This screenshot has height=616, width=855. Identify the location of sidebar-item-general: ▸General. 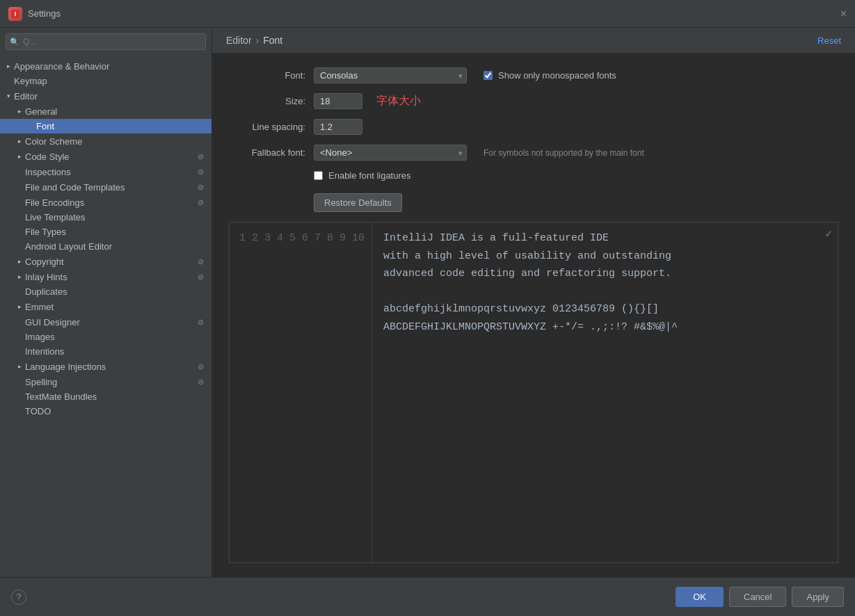
(106, 111).